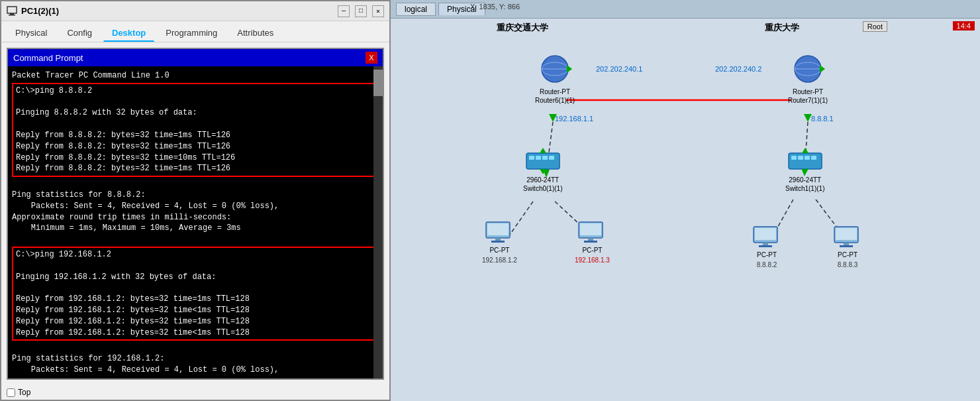  Describe the element at coordinates (592, 243) in the screenshot. I see `pc2: PC-PT 192.168.1.3` at that location.